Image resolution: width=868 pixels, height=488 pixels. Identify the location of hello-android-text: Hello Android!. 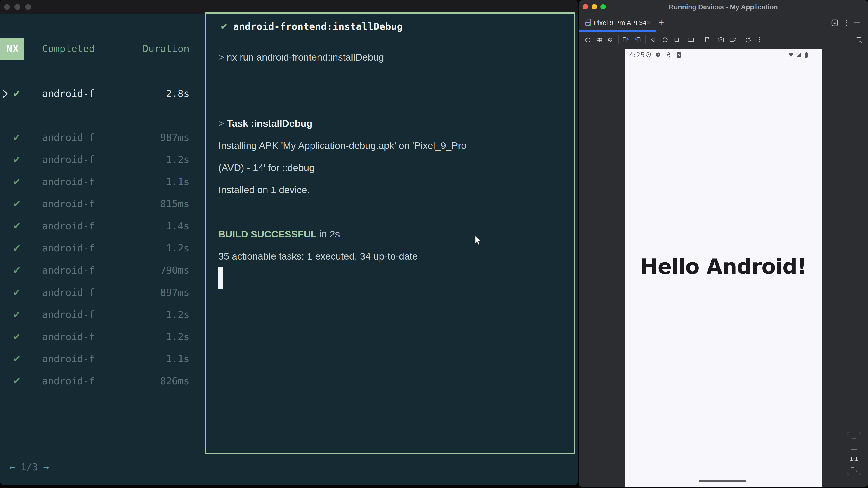
(723, 267).